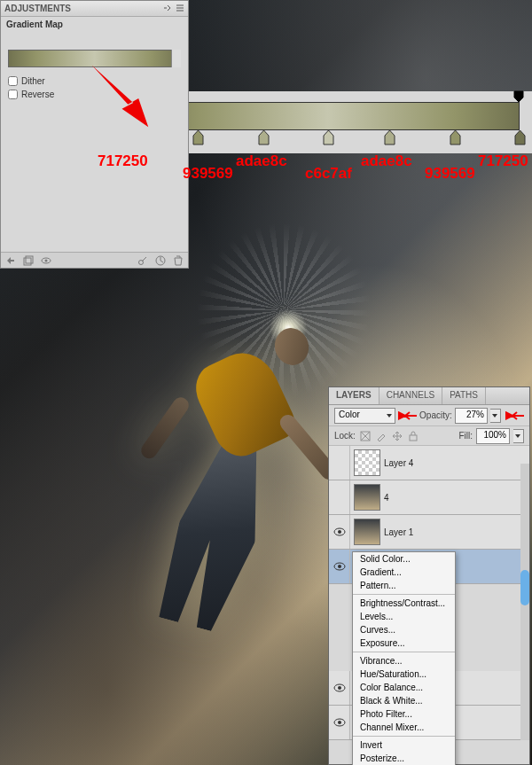  I want to click on fill-label: Fill:, so click(466, 436).